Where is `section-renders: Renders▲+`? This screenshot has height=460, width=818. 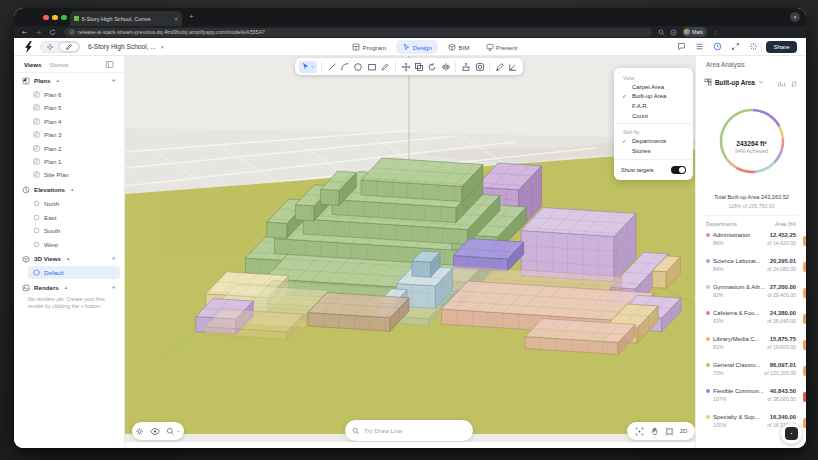
section-renders: Renders▲+ is located at coordinates (69, 288).